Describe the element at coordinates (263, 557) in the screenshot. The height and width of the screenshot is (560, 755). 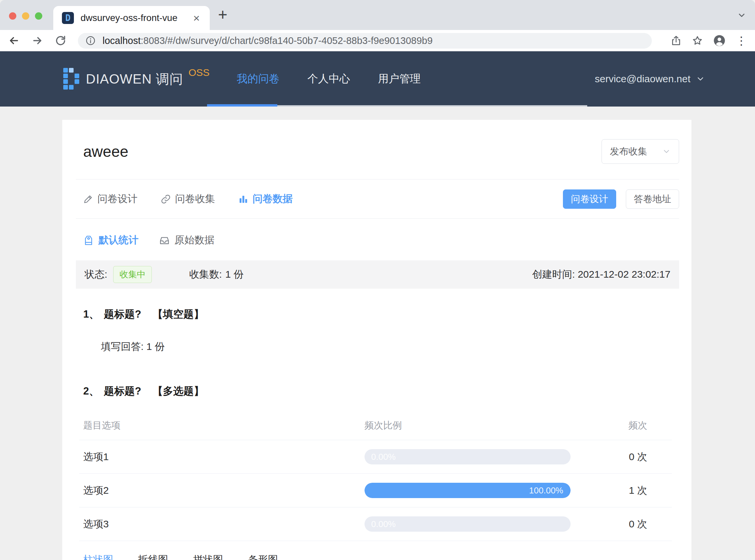
I see `chart-tab-bar: 条形图` at that location.